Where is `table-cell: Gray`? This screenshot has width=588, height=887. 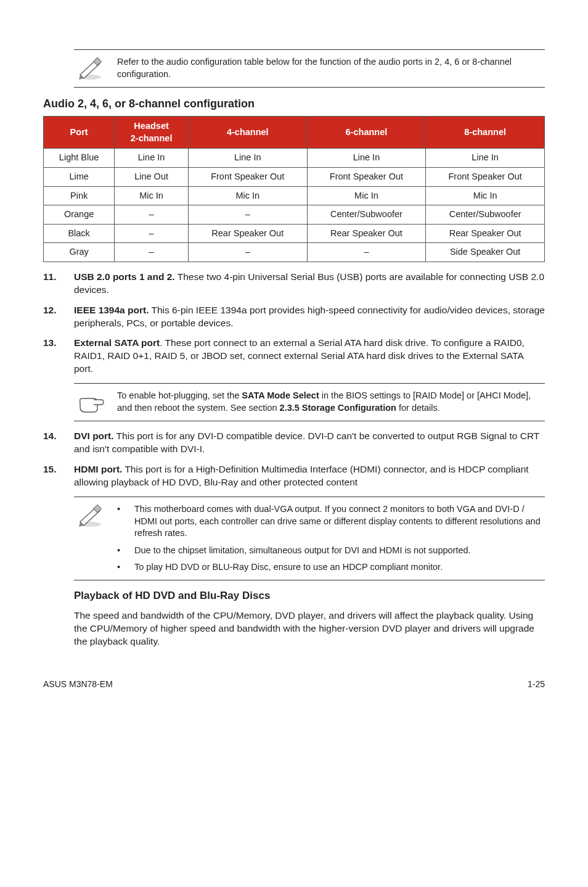
table-cell: Gray is located at coordinates (79, 253).